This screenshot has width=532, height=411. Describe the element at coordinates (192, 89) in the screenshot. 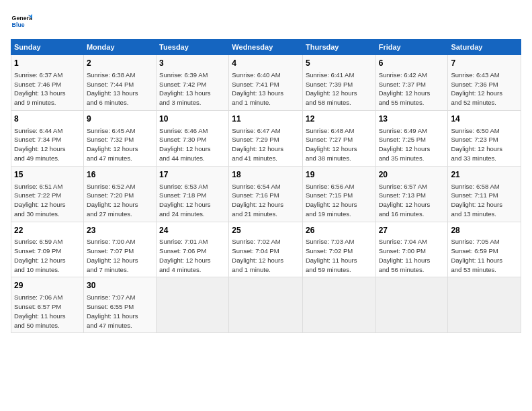

I see `day-info: Sunrise: 6:39 AM Sunset: 7:42 PM Dayligh…` at that location.